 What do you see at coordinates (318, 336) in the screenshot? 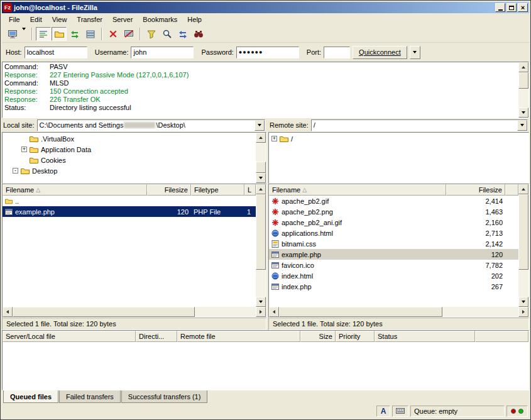
I see `column-header-size: Size` at bounding box center [318, 336].